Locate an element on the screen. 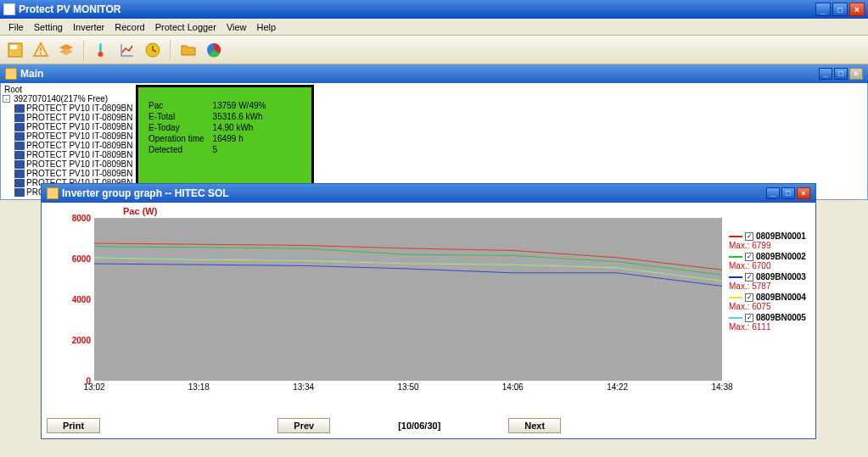 The image size is (868, 457). status-row: Operation time16499 h is located at coordinates (207, 139).